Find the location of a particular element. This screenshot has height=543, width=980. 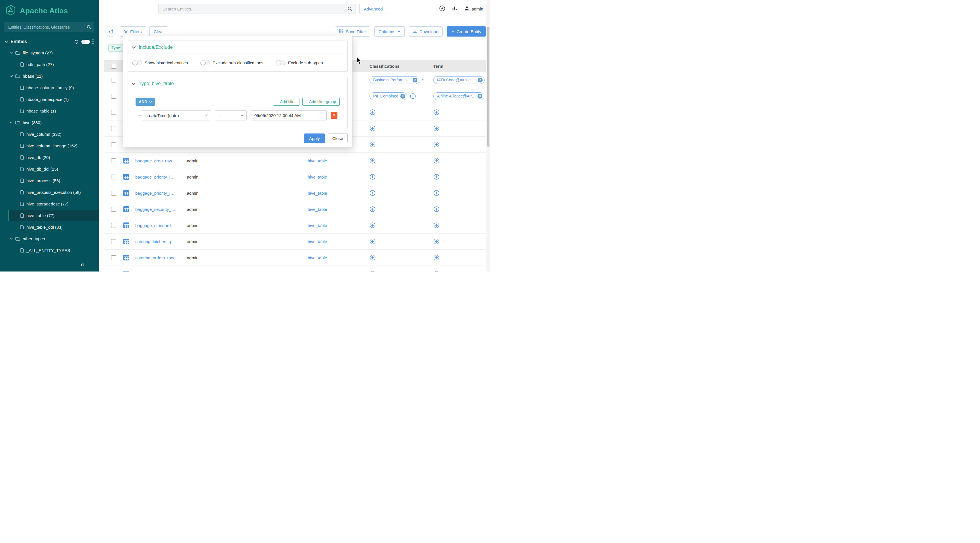

filter-comparator-select: = is located at coordinates (231, 116).